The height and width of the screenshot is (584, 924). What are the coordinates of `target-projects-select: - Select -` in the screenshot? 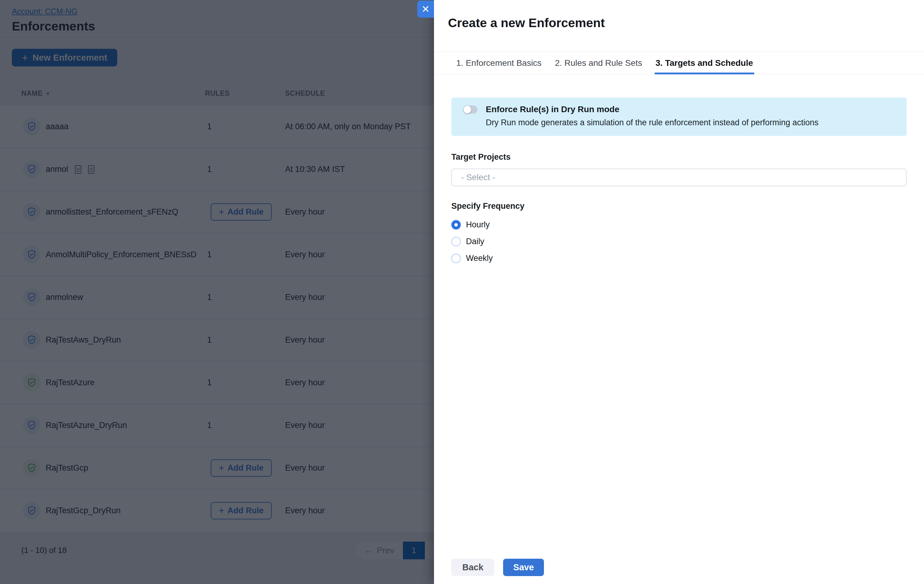 It's located at (679, 177).